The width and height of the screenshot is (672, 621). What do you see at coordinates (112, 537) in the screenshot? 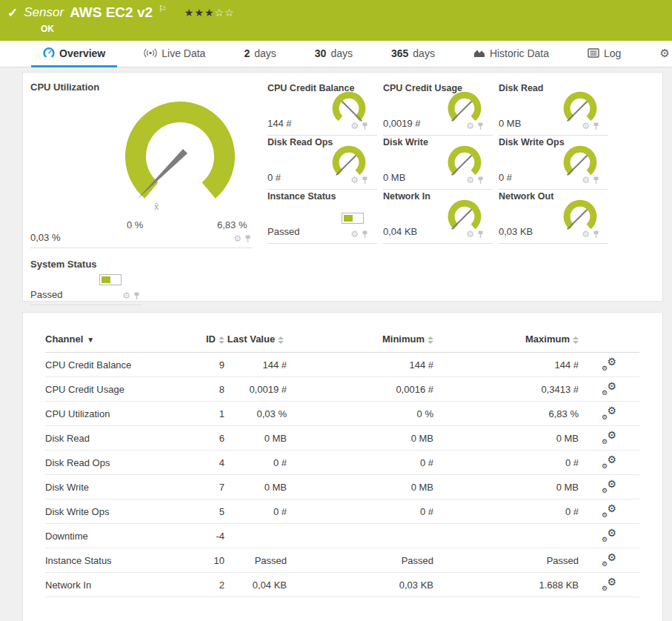
I see `channel-name: Downtime` at bounding box center [112, 537].